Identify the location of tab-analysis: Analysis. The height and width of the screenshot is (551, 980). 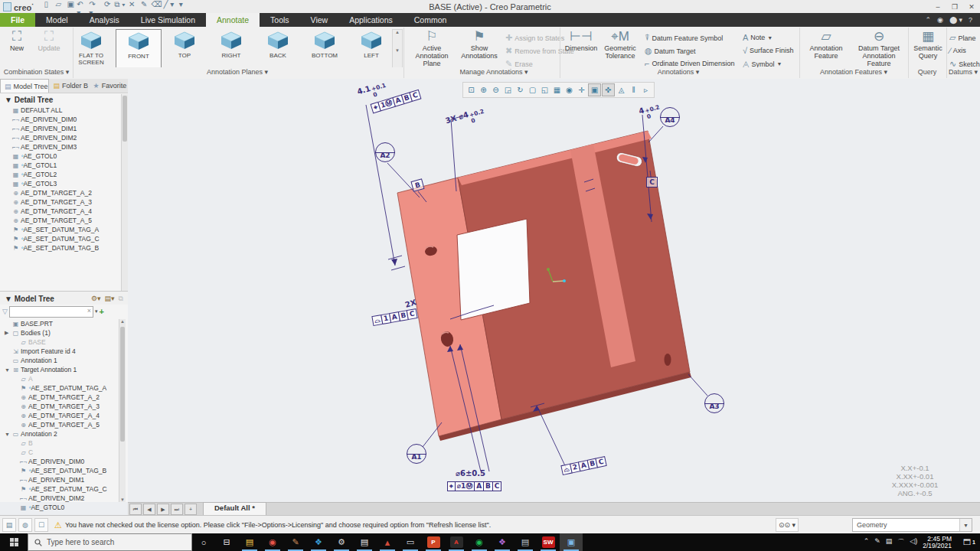
(104, 20).